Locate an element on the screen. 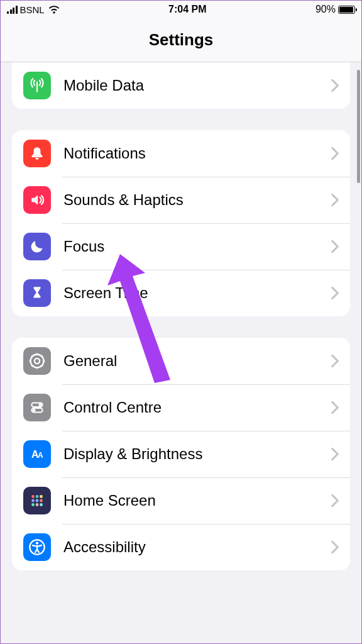 The height and width of the screenshot is (644, 362). row-sounds: Sounds & Haptics is located at coordinates (181, 200).